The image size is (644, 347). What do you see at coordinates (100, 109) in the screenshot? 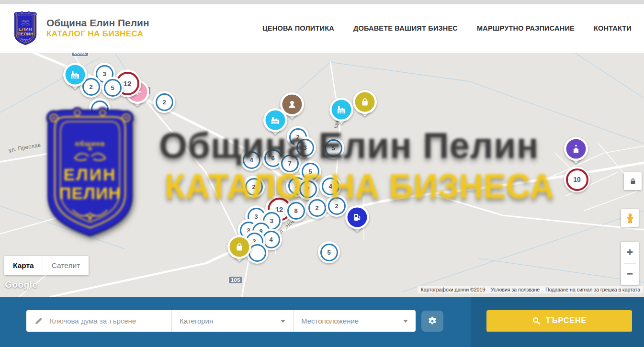
I see `map-cluster-marker` at bounding box center [100, 109].